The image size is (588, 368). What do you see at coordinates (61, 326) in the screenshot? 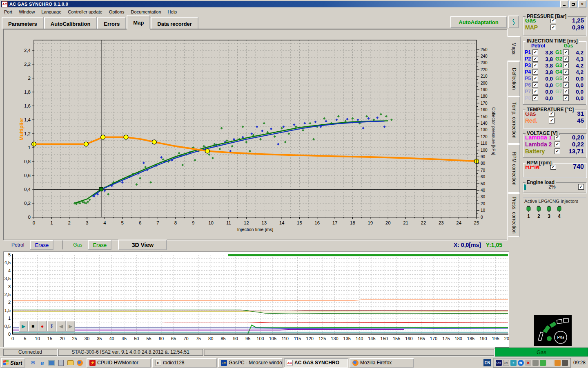
I see `back-button: ◀` at bounding box center [61, 326].